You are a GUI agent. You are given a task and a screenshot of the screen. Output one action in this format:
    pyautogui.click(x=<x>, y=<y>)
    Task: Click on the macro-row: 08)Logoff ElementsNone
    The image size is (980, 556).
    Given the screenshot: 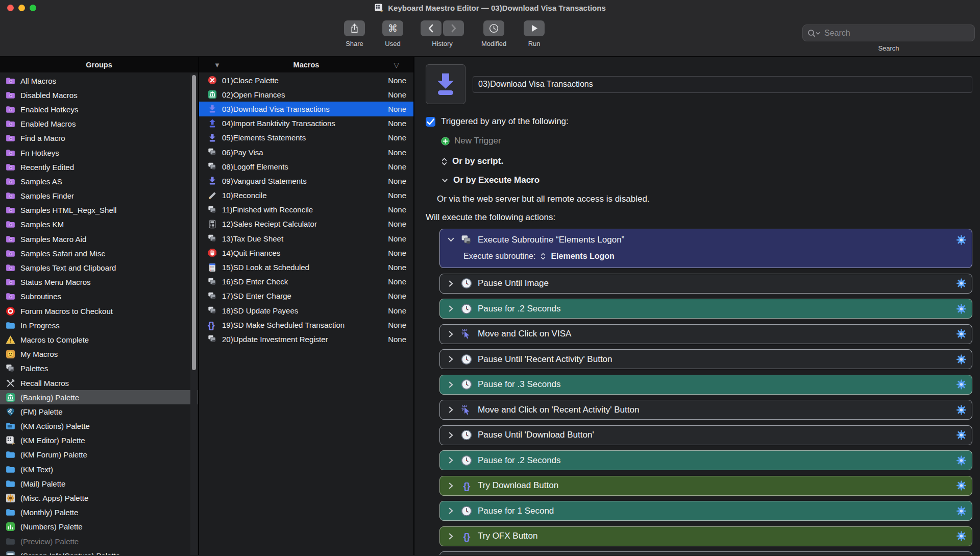 What is the action you would take?
    pyautogui.click(x=306, y=166)
    